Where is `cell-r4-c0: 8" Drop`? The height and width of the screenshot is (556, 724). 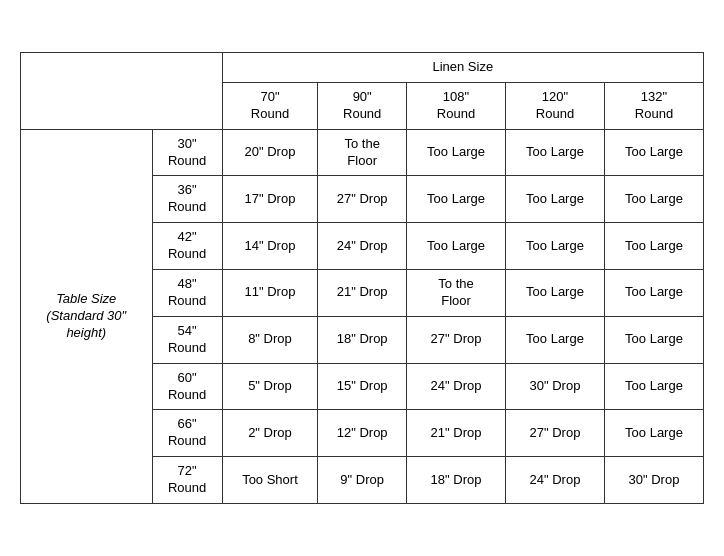
cell-r4-c0: 8" Drop is located at coordinates (270, 340).